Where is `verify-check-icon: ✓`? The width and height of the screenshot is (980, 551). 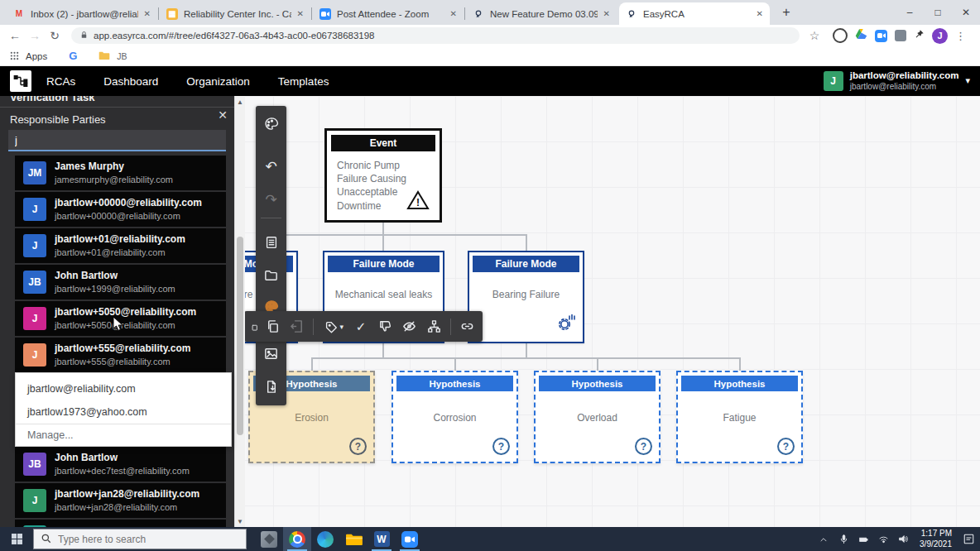
verify-check-icon: ✓ is located at coordinates (361, 327).